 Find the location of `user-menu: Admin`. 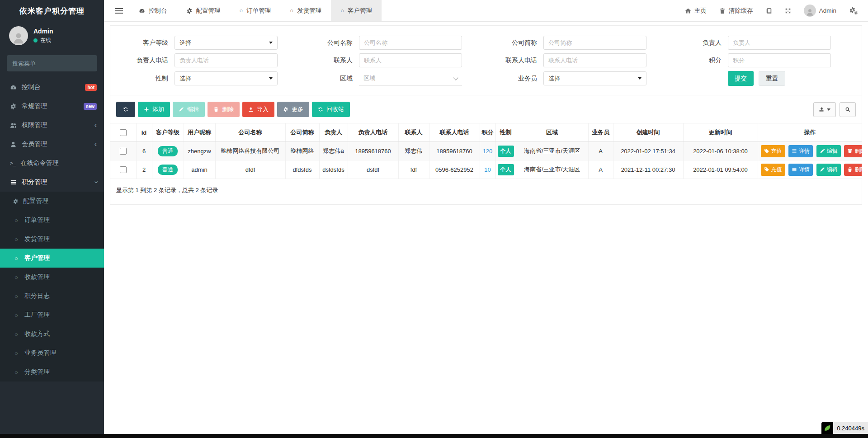

user-menu: Admin is located at coordinates (820, 11).